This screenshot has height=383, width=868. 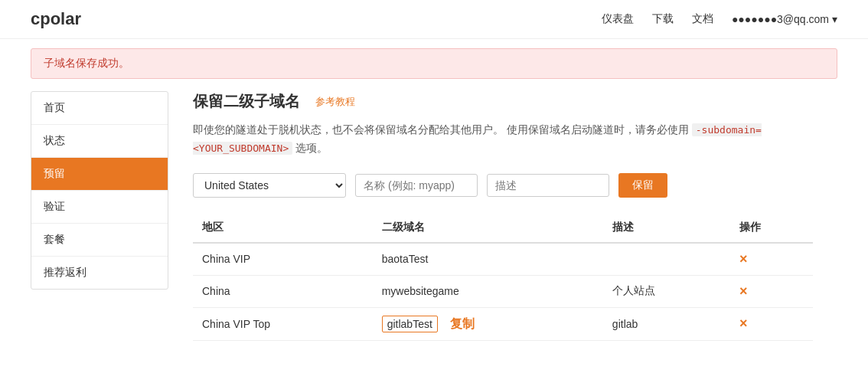 What do you see at coordinates (86, 63) in the screenshot?
I see `alert-message: 子域名保存成功。` at bounding box center [86, 63].